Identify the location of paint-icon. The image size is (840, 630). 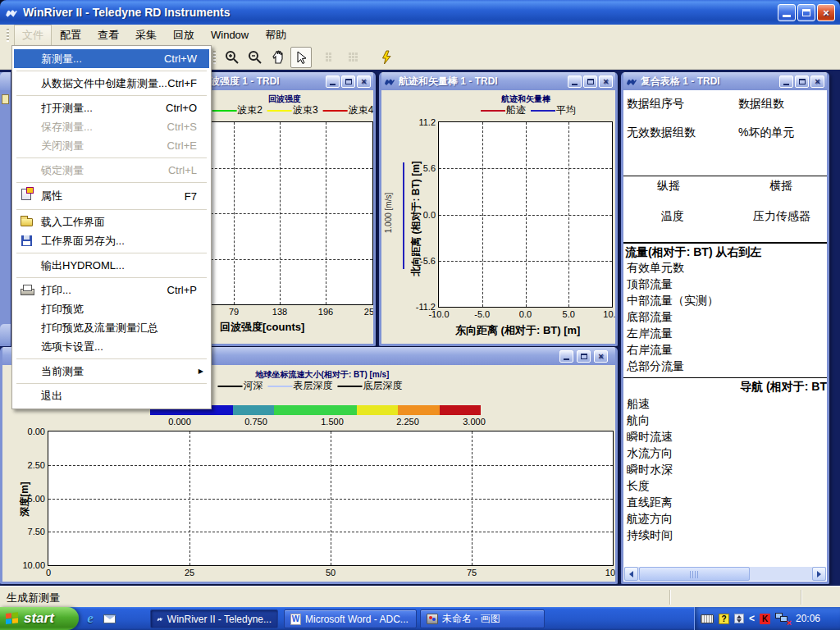
(432, 619).